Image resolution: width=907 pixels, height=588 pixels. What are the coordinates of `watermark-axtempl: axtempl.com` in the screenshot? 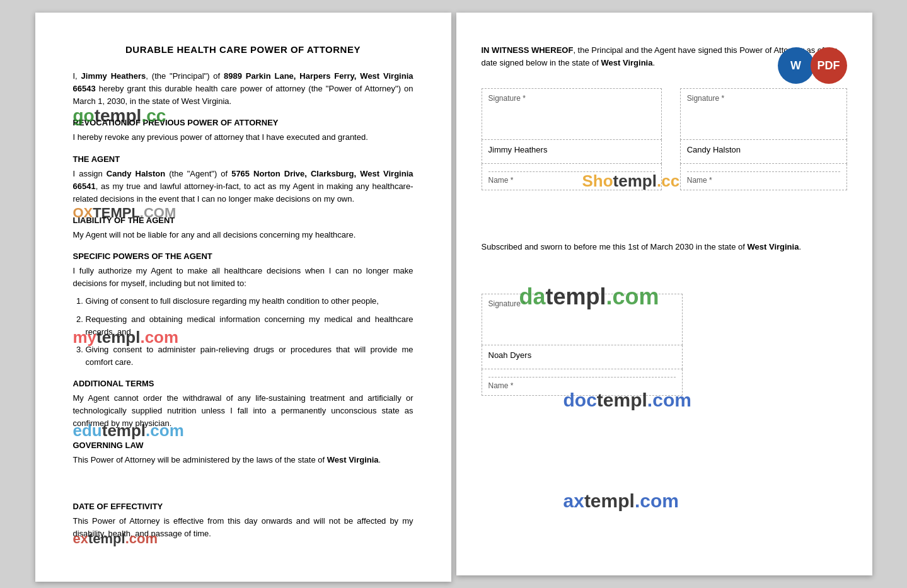 It's located at (621, 501).